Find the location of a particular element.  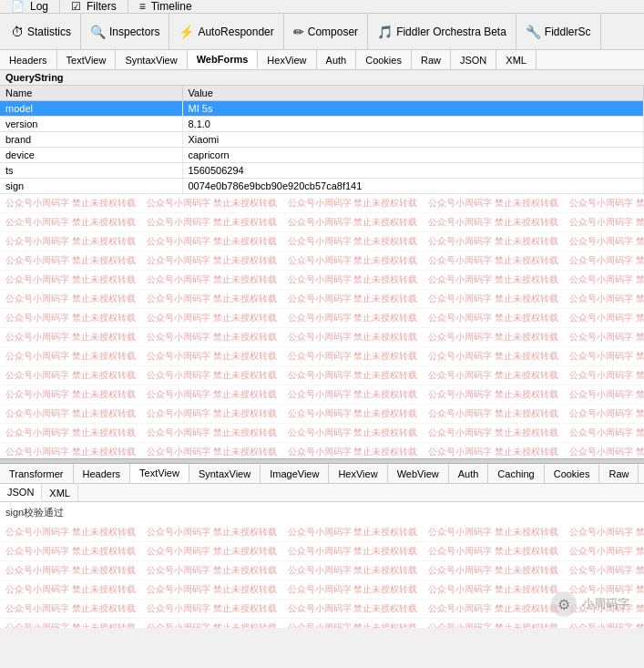

log-section: 📄 Log is located at coordinates (30, 6).